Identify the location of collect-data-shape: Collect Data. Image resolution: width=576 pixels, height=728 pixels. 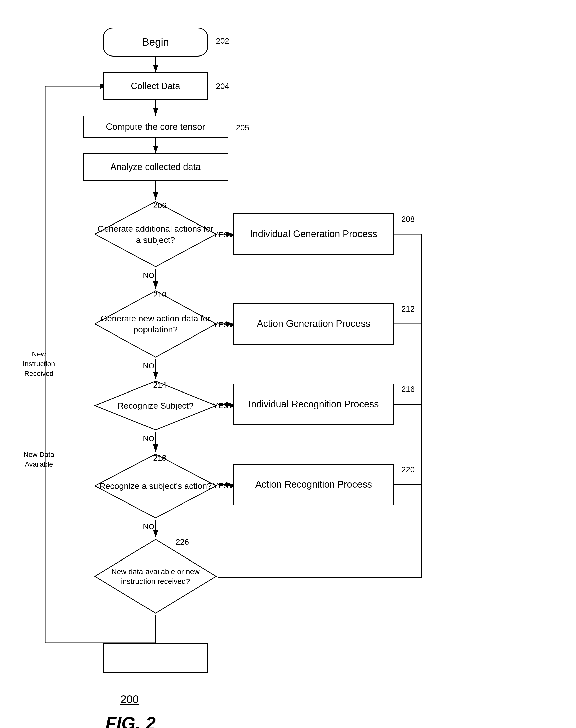
(155, 86).